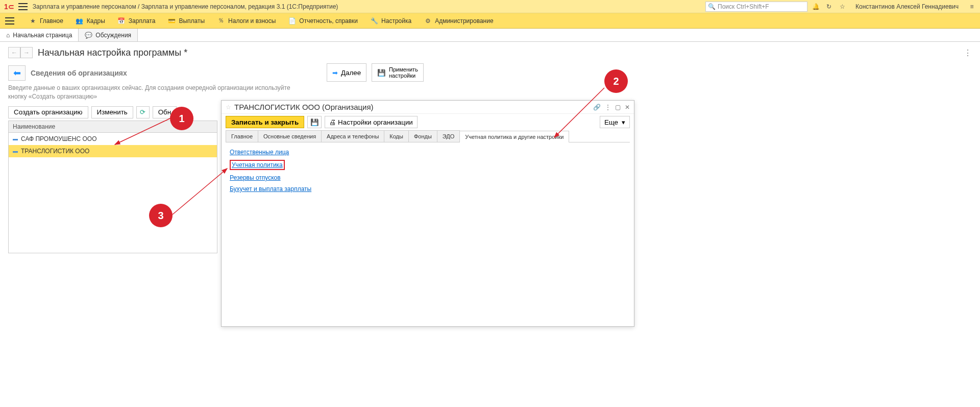 Image resolution: width=980 pixels, height=407 pixels. I want to click on wizard-action-row: ➡ Далее 💾 Применить настройки, so click(375, 73).